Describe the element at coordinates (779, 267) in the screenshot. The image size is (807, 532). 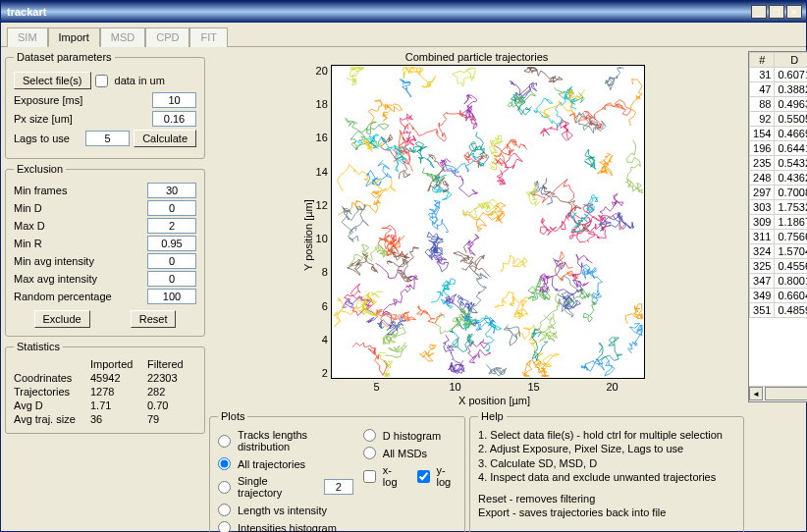
I see `table-row: 3250.45560.979990` at that location.